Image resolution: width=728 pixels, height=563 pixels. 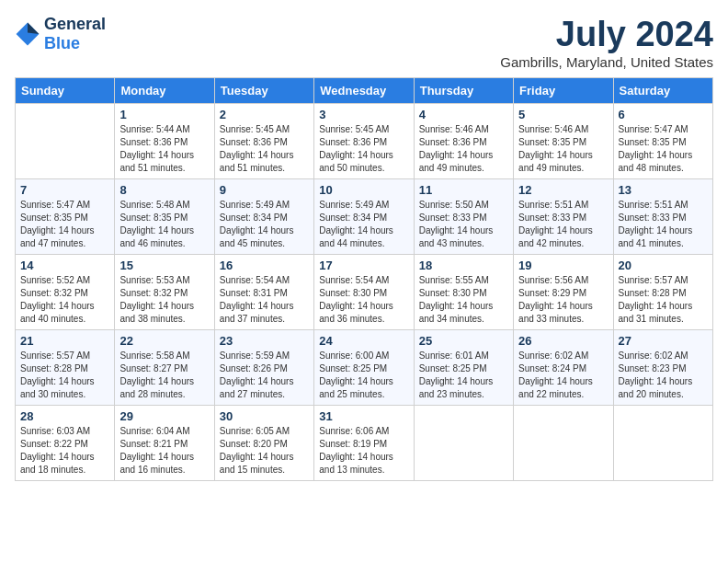 What do you see at coordinates (664, 114) in the screenshot?
I see `day-number: 6` at bounding box center [664, 114].